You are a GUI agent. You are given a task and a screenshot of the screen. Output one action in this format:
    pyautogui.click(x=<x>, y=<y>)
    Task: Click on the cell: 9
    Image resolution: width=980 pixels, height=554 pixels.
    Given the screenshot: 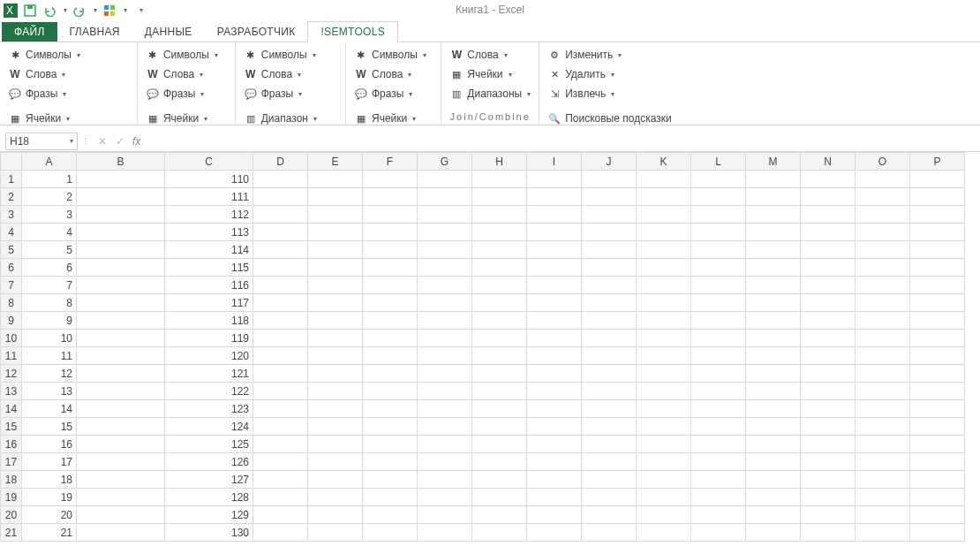 What is the action you would take?
    pyautogui.click(x=49, y=321)
    